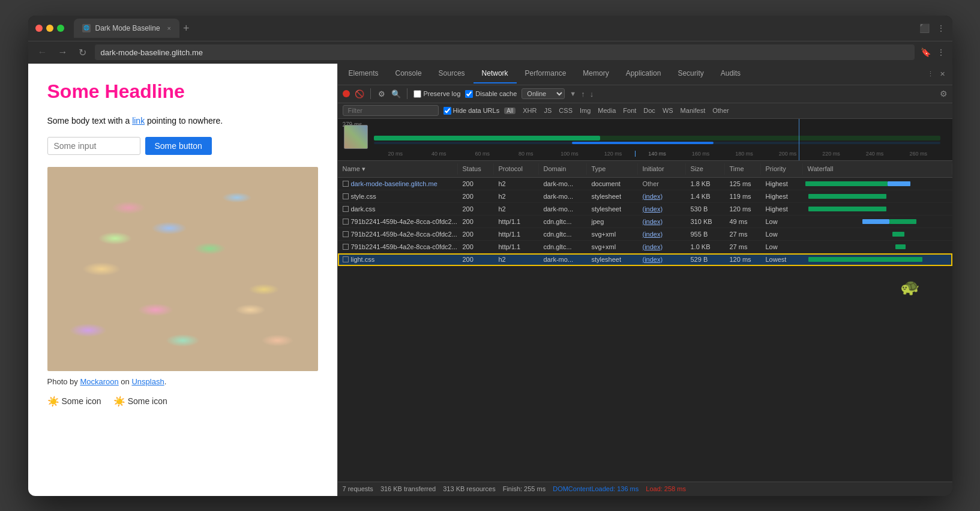  What do you see at coordinates (476, 234) in the screenshot?
I see `row5-status: 200` at bounding box center [476, 234].